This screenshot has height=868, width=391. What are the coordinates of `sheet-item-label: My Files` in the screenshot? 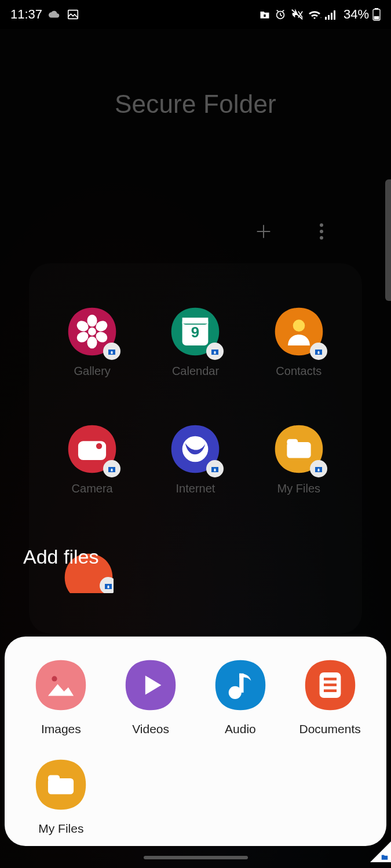 It's located at (61, 829).